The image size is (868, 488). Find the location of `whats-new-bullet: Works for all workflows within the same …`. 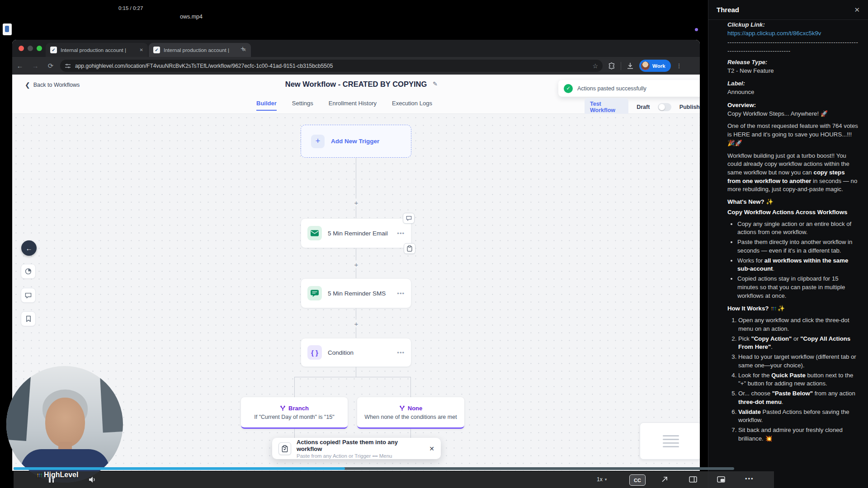

whats-new-bullet: Works for all workflows within the same … is located at coordinates (798, 265).